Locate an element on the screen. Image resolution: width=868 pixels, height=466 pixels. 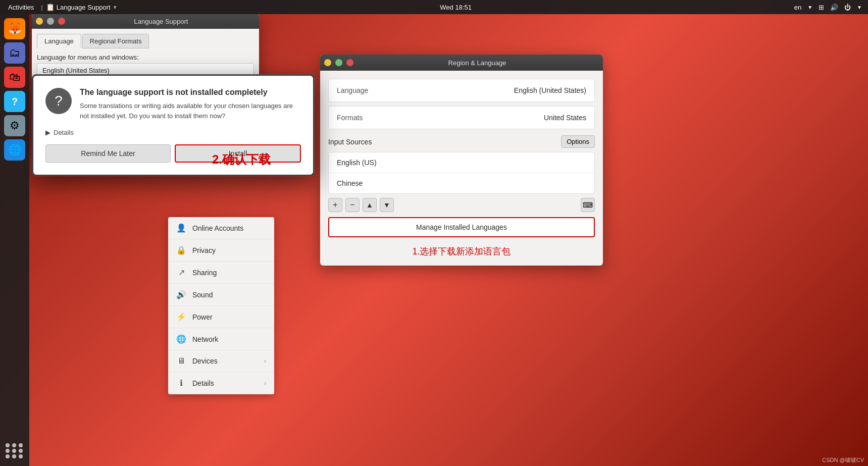
application-dock: 🦊 🗂 🛍 ? ⚙ 🌐 is located at coordinates (15, 240).